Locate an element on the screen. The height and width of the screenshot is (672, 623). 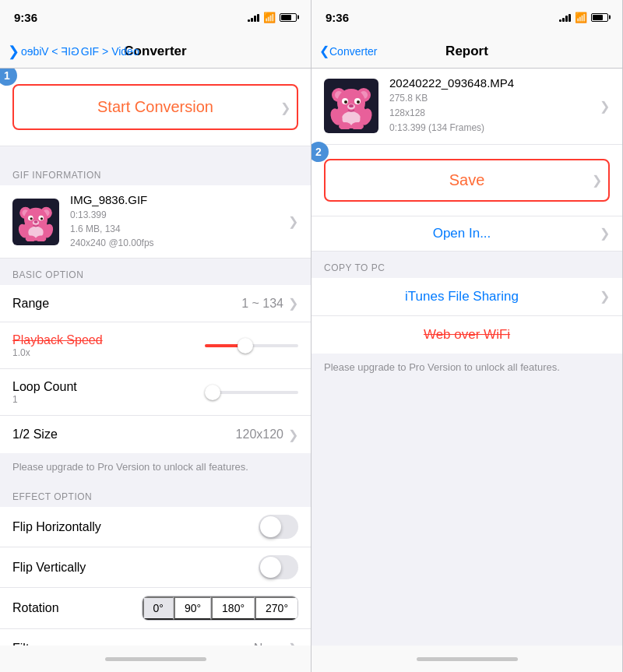
flip-horizontally-row: Flip Horizontally is located at coordinates (156, 527).